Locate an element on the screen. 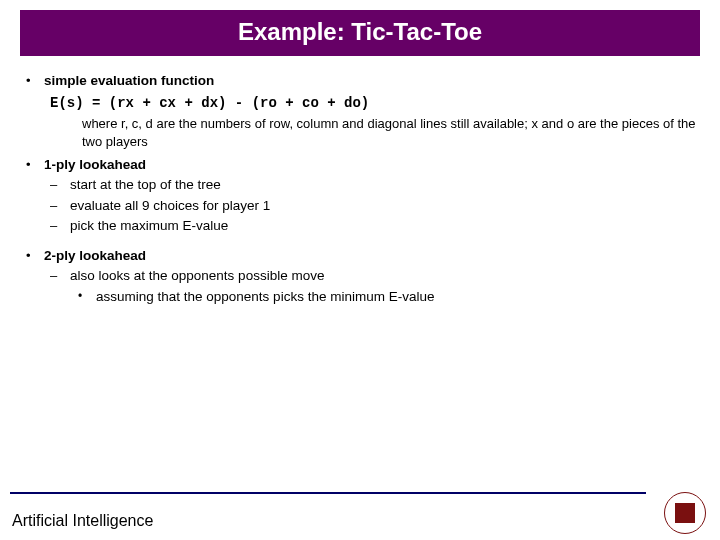  bullet-level2: – start at the top of the tree is located at coordinates (375, 185).